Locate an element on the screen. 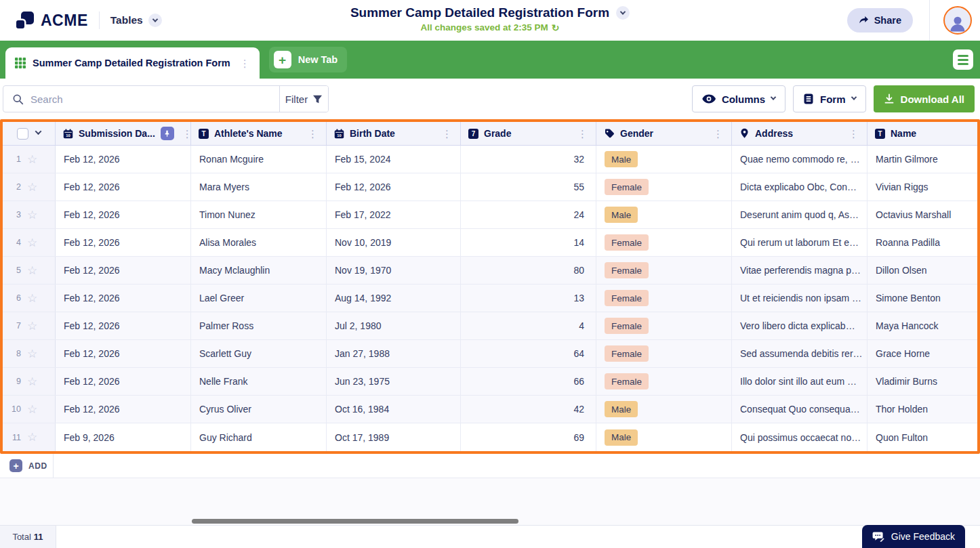 This screenshot has width=980, height=548. cell-name: Roanna Padilla is located at coordinates (922, 243).